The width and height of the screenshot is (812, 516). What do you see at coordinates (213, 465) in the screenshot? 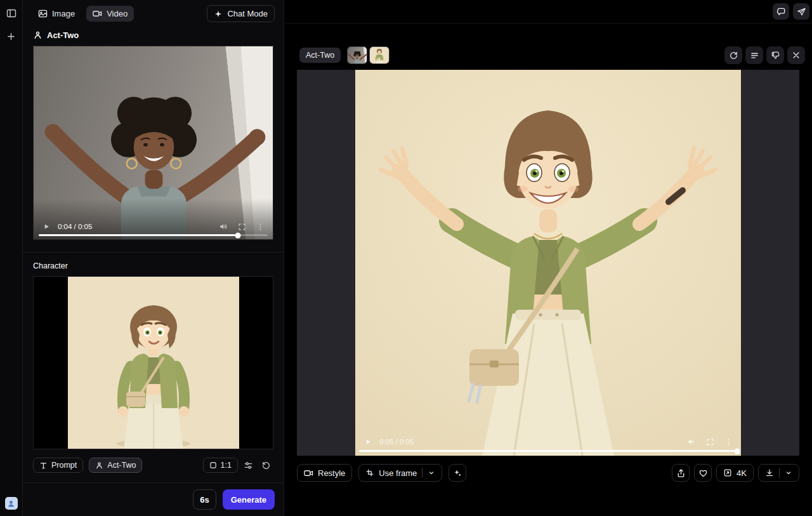
I see `aspect-ratio-icon` at bounding box center [213, 465].